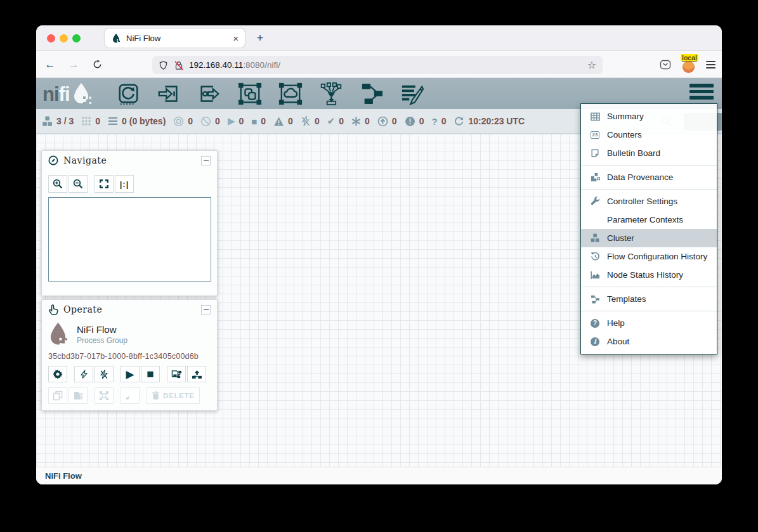 The height and width of the screenshot is (532, 758). What do you see at coordinates (104, 184) in the screenshot?
I see `zoom-fit-button` at bounding box center [104, 184].